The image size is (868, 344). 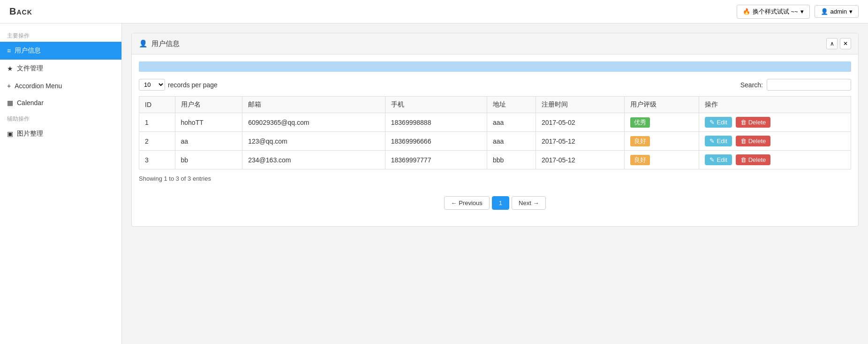 I want to click on fire-icon: 🔥, so click(x=747, y=11).